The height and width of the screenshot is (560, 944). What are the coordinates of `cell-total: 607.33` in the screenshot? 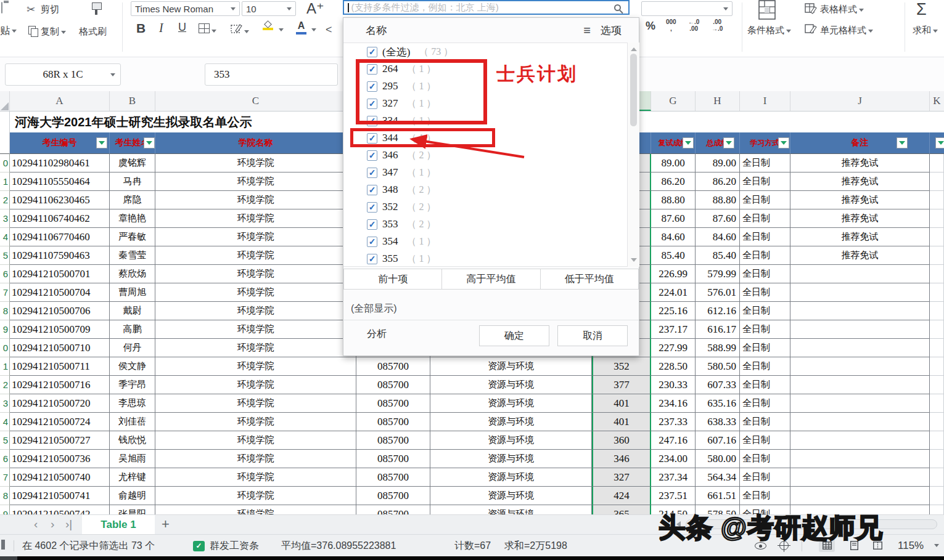 It's located at (718, 385).